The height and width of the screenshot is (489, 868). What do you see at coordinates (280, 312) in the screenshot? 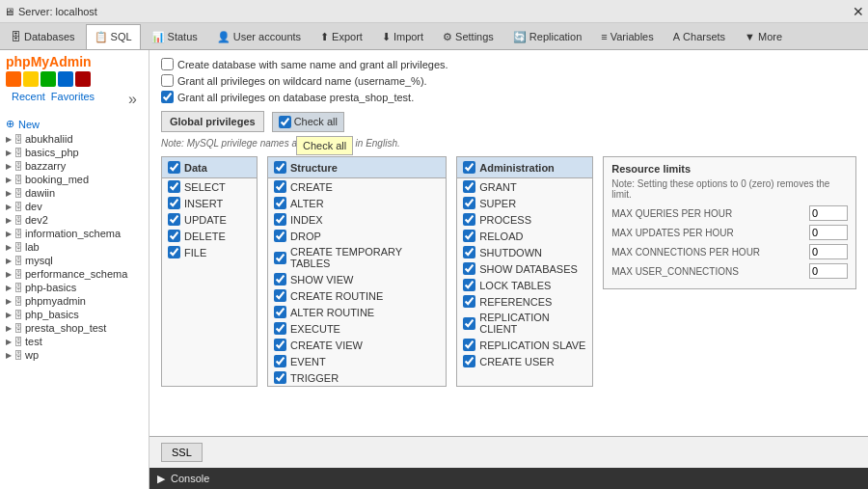
I see `priv-checkbox-alter-routine` at bounding box center [280, 312].